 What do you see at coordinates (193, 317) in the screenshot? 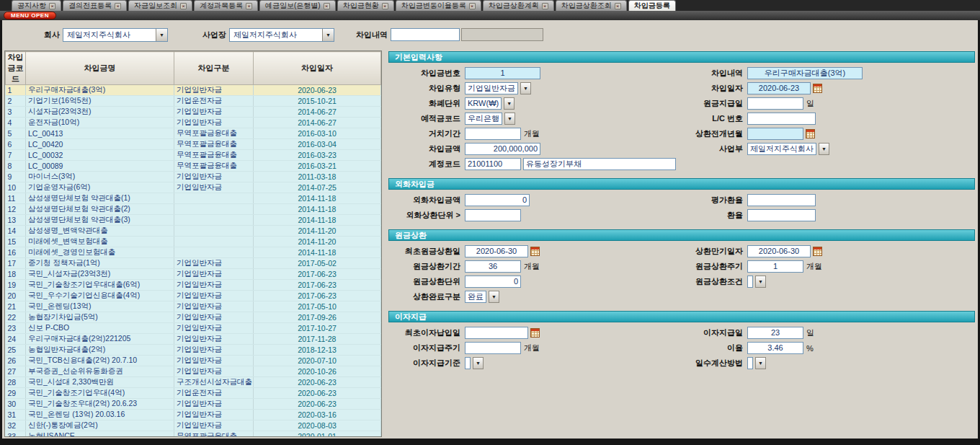
I see `table-row: 22농협장기차입금(5억)기업일반자금2017-09-26` at bounding box center [193, 317].